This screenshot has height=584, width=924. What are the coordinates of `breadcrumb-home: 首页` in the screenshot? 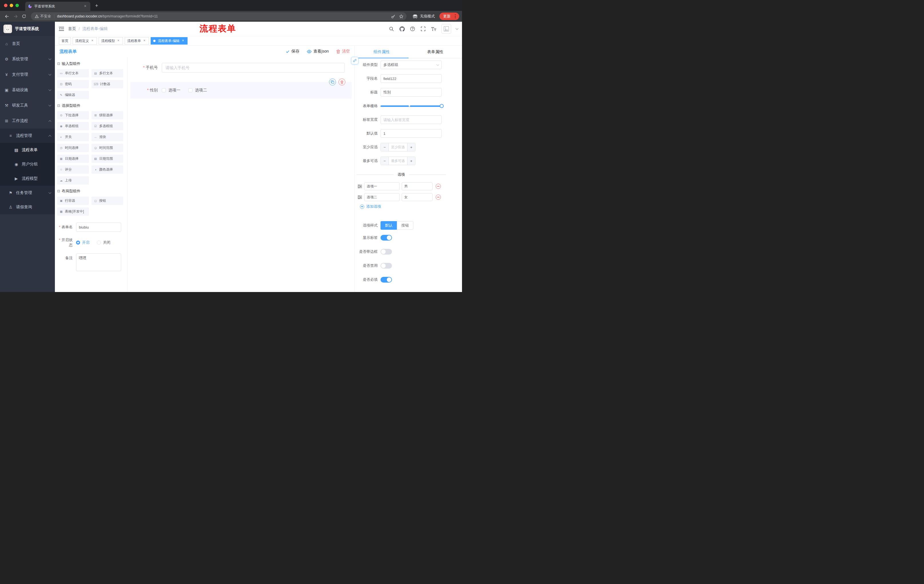 It's located at (72, 29).